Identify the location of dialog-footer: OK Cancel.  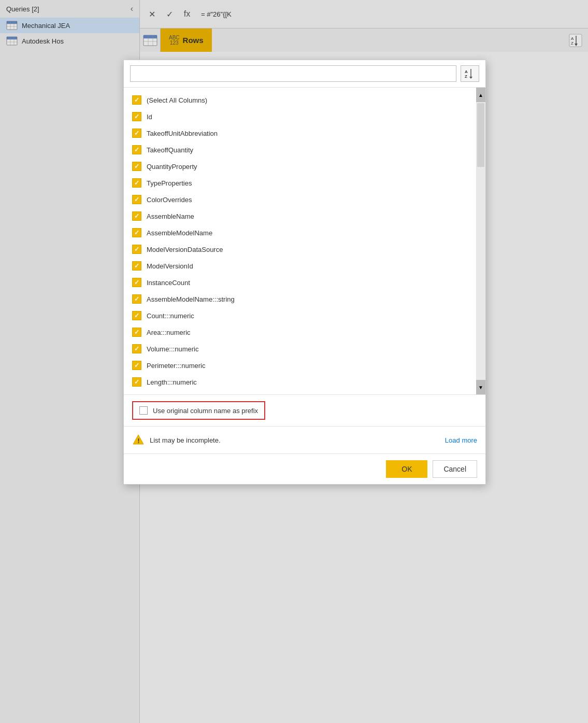
(305, 469).